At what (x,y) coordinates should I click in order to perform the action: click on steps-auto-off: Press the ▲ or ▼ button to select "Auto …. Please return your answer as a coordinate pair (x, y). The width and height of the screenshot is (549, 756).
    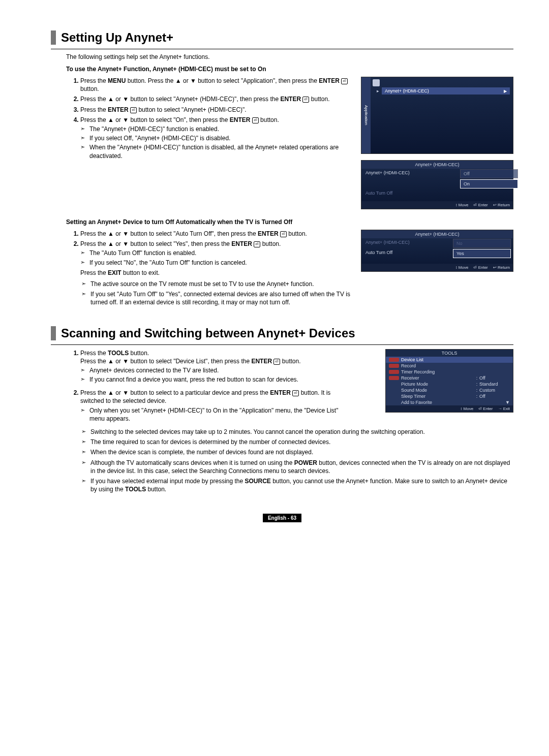
    Looking at the image, I should click on (209, 253).